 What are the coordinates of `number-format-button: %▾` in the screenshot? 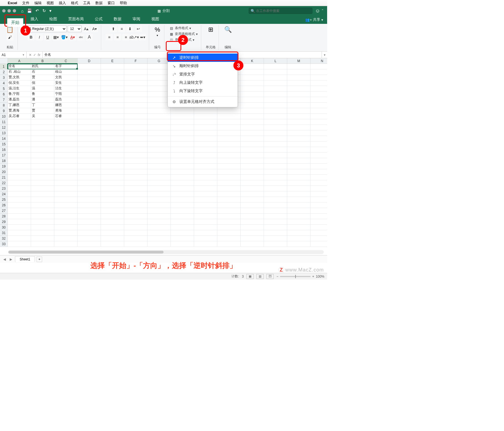 It's located at (157, 32).